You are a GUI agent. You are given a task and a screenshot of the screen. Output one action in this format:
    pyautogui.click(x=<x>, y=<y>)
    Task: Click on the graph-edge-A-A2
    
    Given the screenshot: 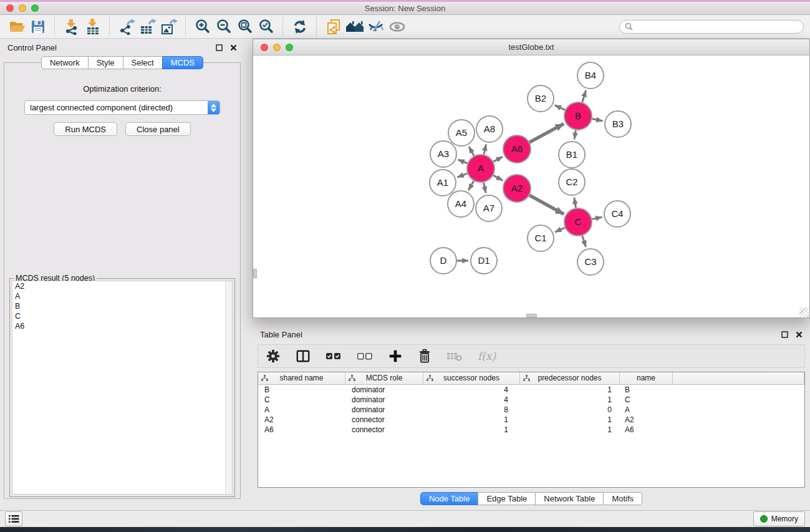 What is the action you would take?
    pyautogui.click(x=498, y=178)
    